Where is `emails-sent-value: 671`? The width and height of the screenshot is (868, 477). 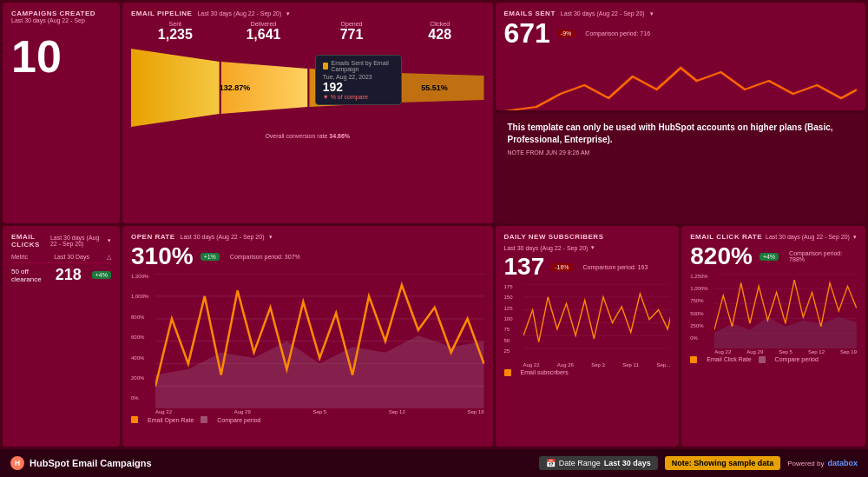
emails-sent-value: 671 is located at coordinates (528, 33).